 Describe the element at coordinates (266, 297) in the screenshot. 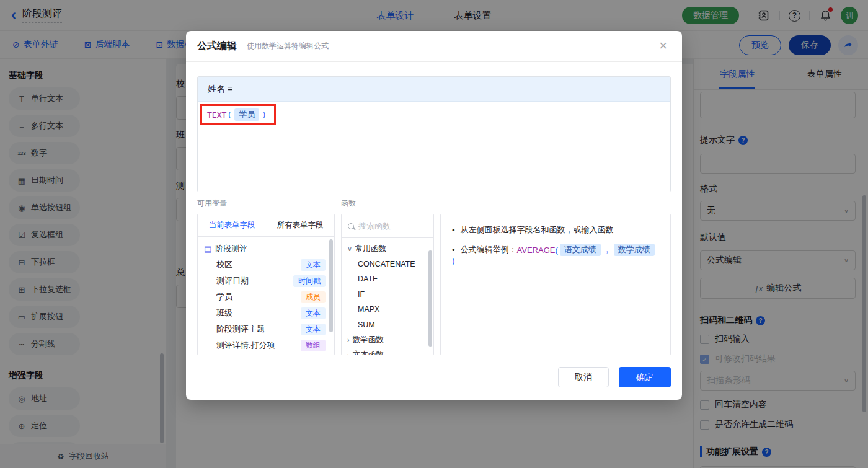

I see `variable-row: 学员 成员` at that location.